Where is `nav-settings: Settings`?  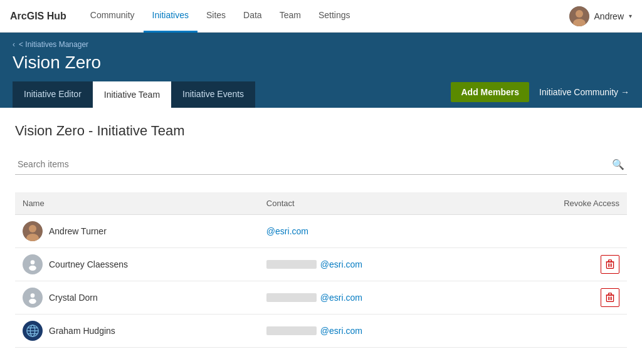
nav-settings: Settings is located at coordinates (335, 16).